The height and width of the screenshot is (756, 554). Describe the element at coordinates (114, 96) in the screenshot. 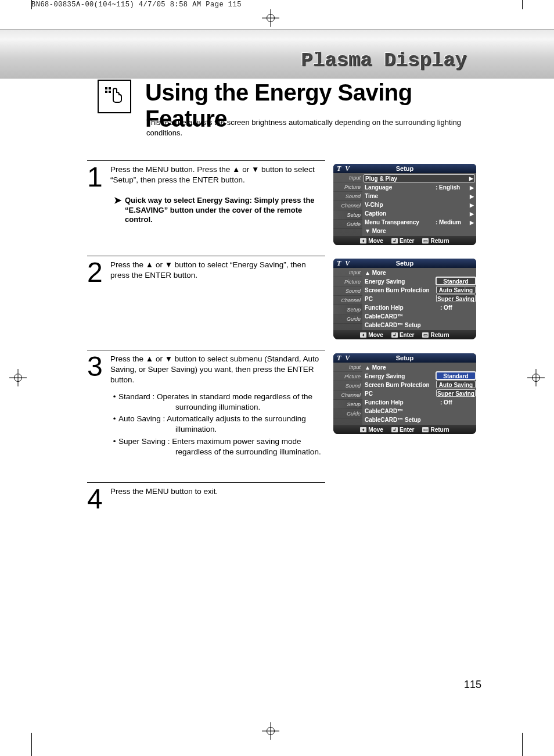

I see `feature-icon` at that location.